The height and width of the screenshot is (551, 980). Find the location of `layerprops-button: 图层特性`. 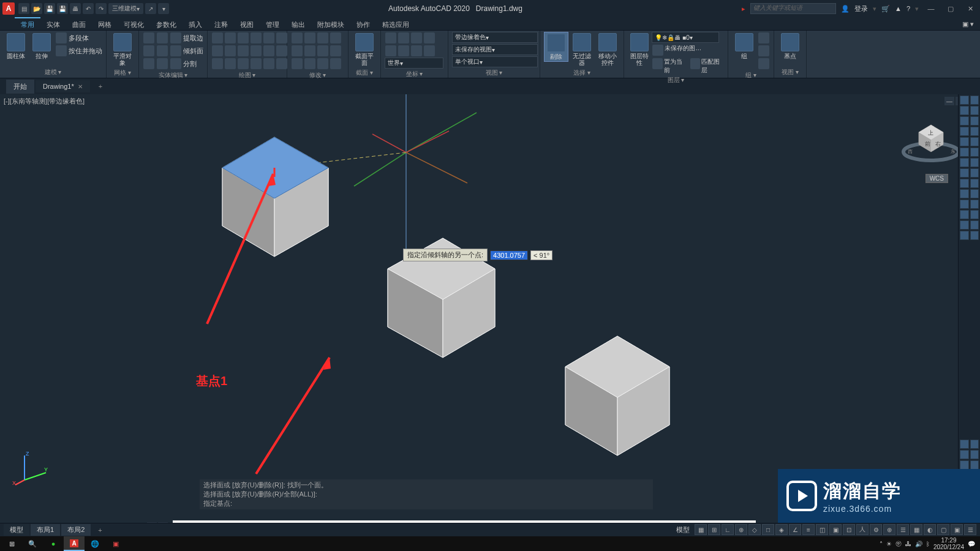

layerprops-button: 图层特性 is located at coordinates (639, 50).